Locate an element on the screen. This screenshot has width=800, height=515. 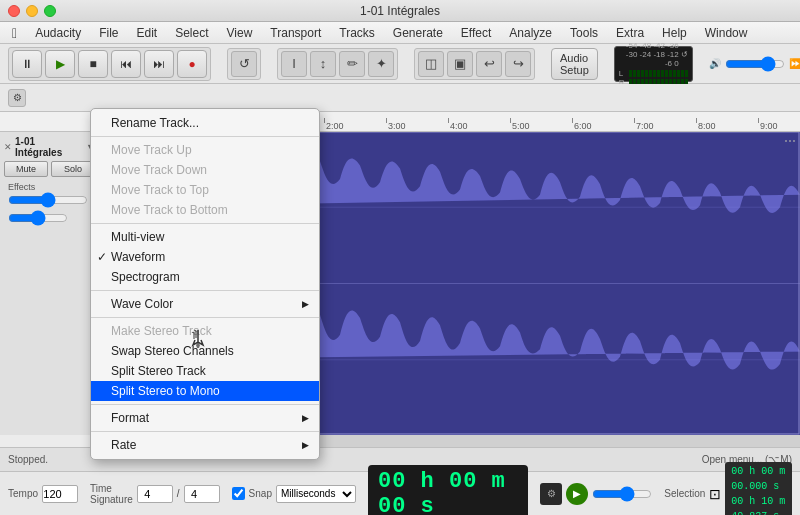
volume-controls: 🔊 ⏩ is located at coordinates (754, 64).